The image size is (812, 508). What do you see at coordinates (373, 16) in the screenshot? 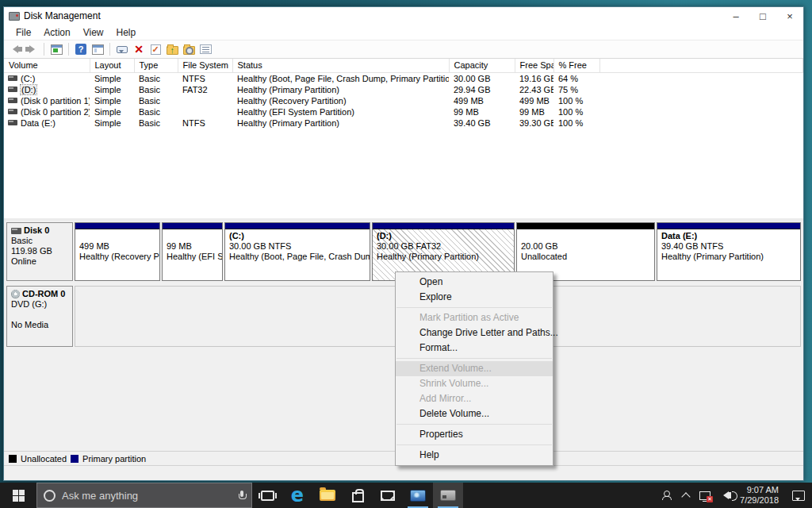
I see `window-title: Disk Management` at bounding box center [373, 16].